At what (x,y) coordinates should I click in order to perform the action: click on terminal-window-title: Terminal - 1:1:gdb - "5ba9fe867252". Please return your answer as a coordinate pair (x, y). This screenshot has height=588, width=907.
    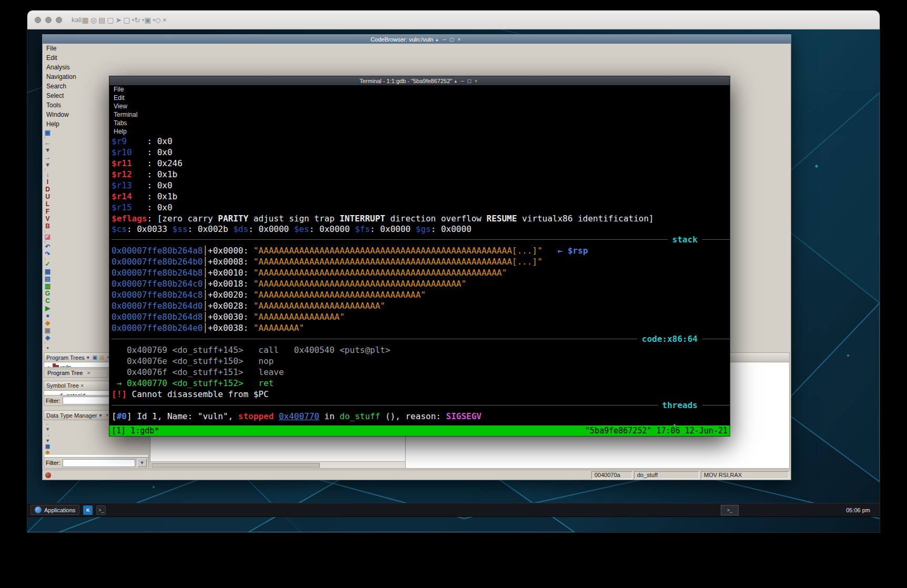
    Looking at the image, I should click on (406, 81).